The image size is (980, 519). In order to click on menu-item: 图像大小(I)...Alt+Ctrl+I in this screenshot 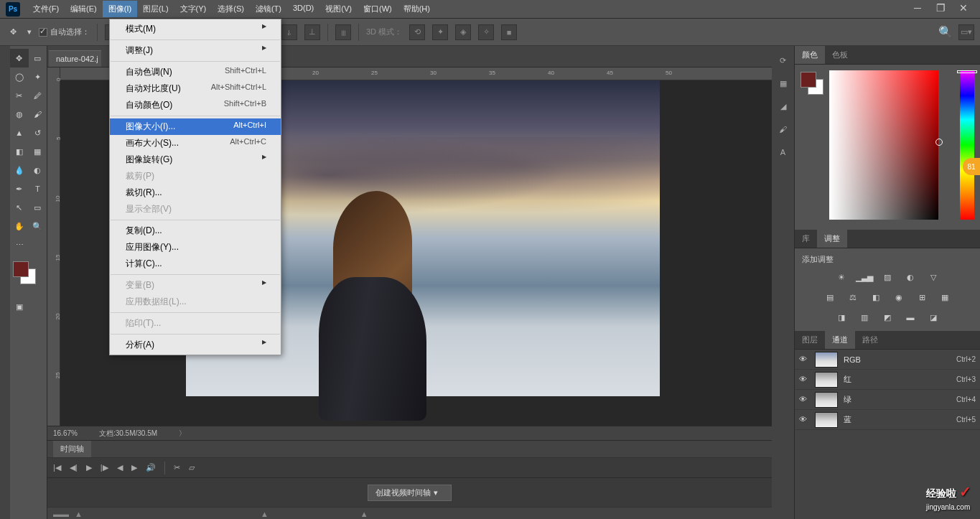, I will do `click(195, 126)`.